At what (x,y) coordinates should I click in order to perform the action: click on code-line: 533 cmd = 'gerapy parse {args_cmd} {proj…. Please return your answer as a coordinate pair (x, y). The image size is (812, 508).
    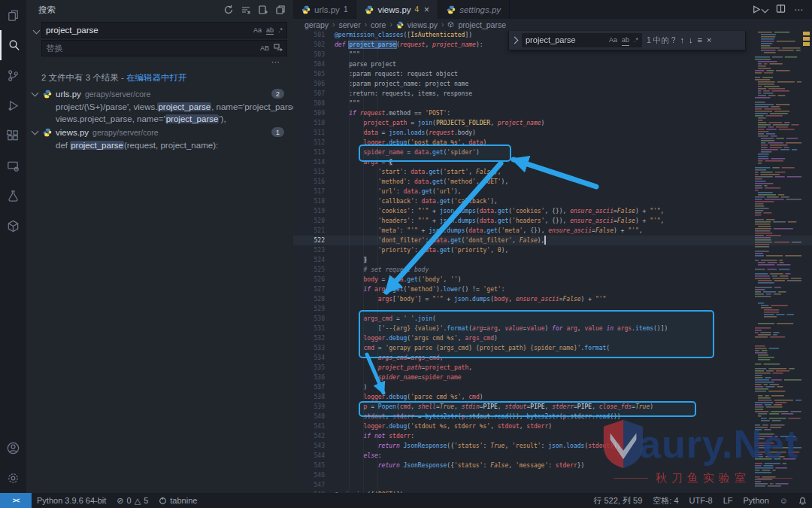
    Looking at the image, I should click on (553, 348).